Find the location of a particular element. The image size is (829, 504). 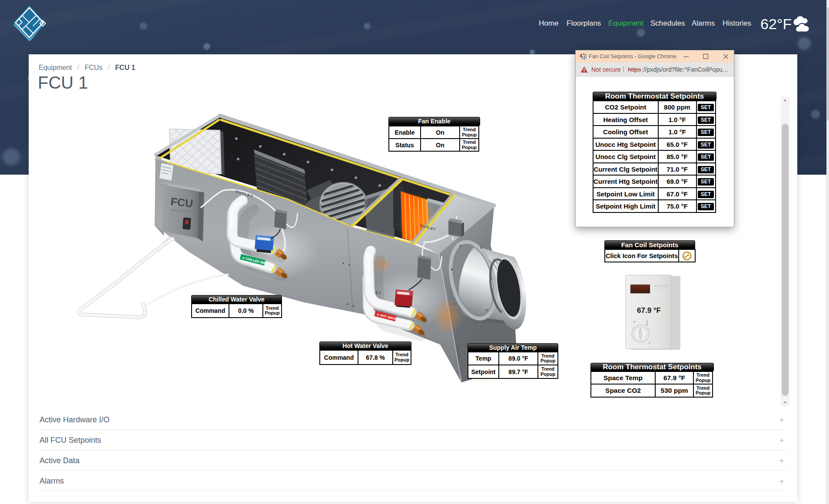

svg-text: 67.9 °F is located at coordinates (649, 310).